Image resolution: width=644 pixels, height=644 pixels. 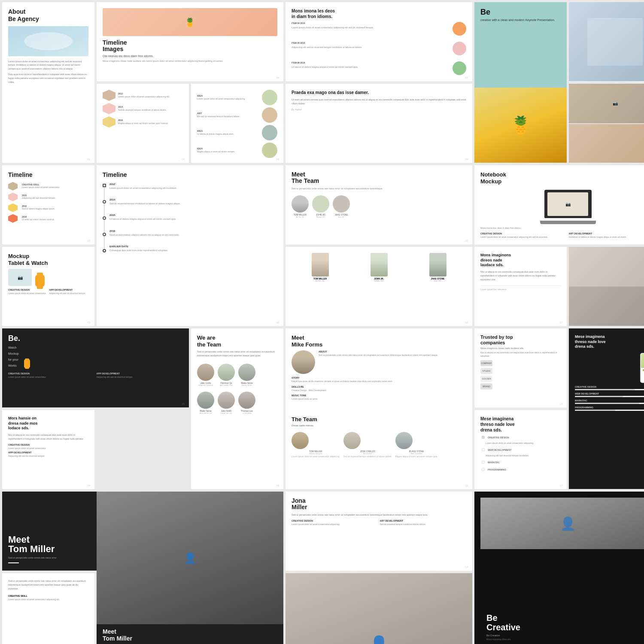 I want to click on jona-spec-2: ART DEVELOPMENT Sed do eiusmod tempor in…, so click(x=423, y=523).